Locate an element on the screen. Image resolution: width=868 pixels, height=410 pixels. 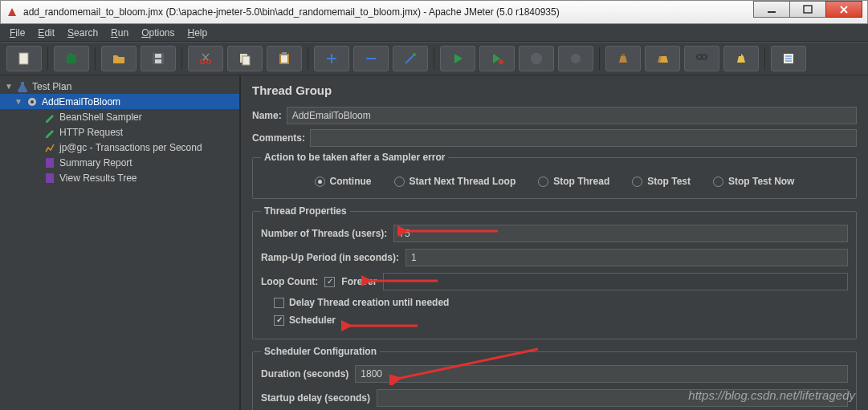
window-minimize-button is located at coordinates (772, 10).